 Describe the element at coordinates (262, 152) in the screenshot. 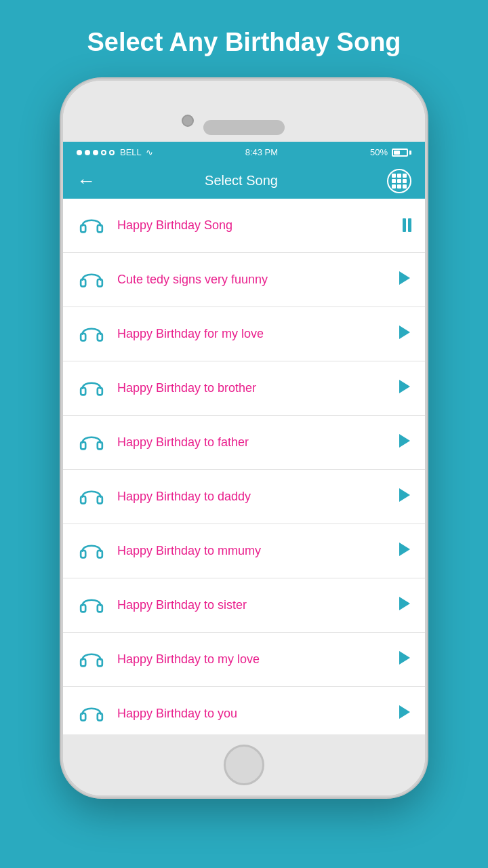

I see `status-time: 8:43 PM` at that location.